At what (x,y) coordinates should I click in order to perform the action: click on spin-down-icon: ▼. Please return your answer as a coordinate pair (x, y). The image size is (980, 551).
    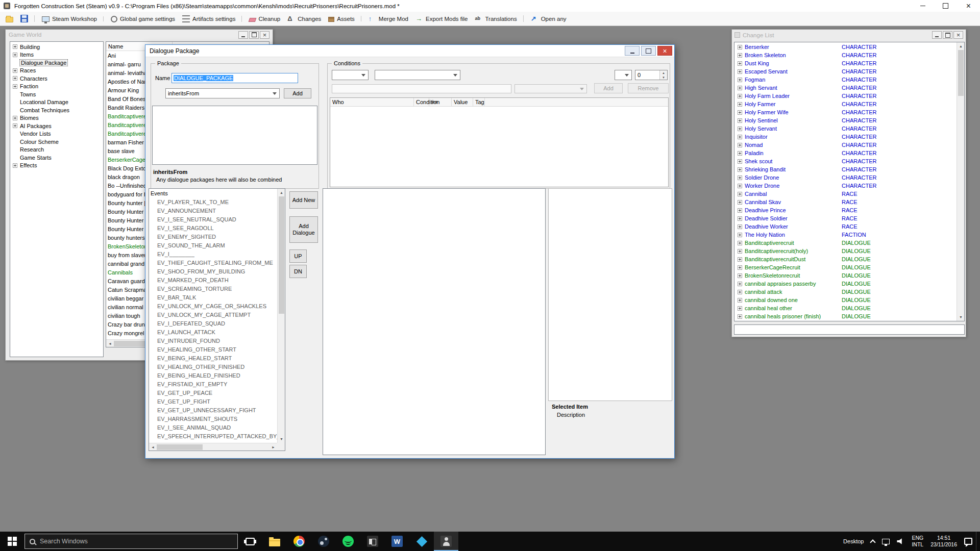
    Looking at the image, I should click on (664, 78).